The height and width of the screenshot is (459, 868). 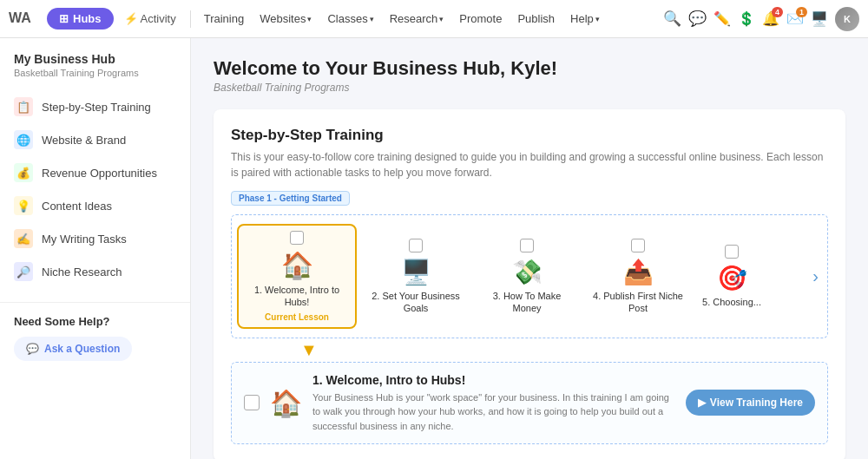 I want to click on content-icon: 💡, so click(x=23, y=206).